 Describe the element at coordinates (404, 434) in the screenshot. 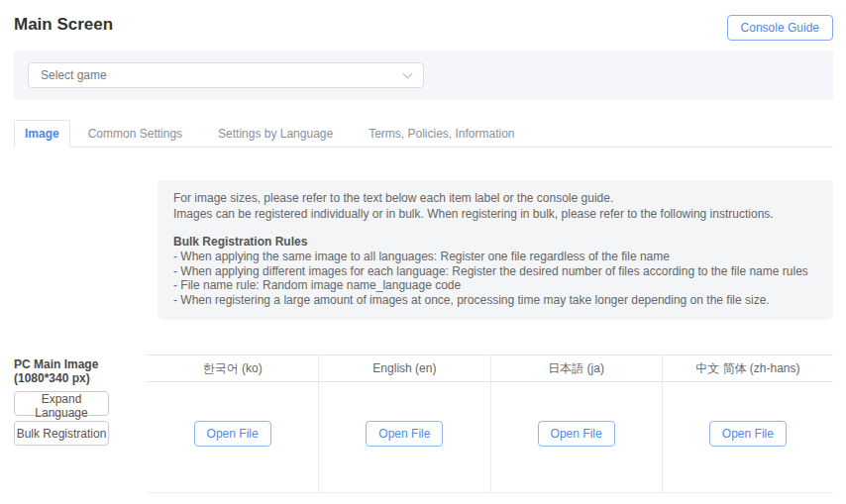

I see `open-file-button-en: Open File` at that location.